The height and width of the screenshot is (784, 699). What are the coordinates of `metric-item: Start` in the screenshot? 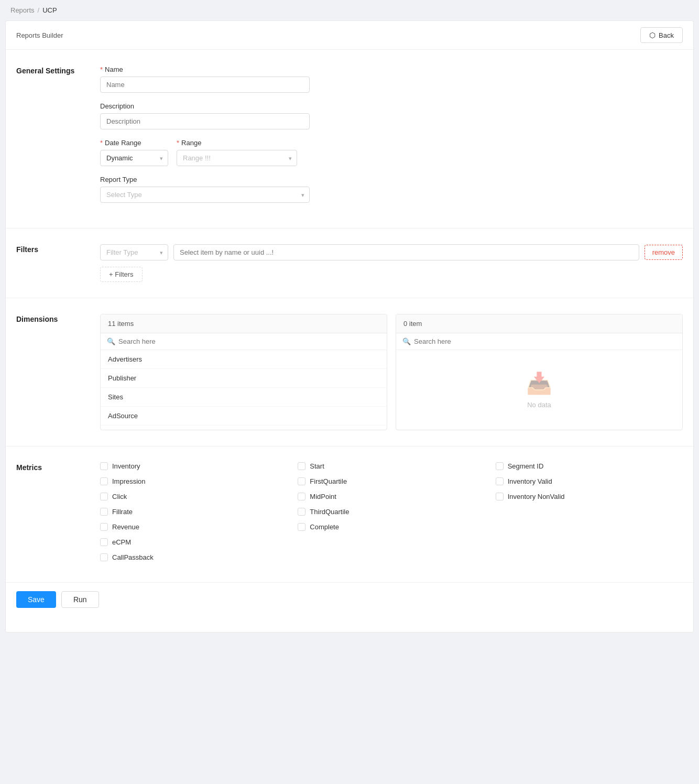 It's located at (391, 466).